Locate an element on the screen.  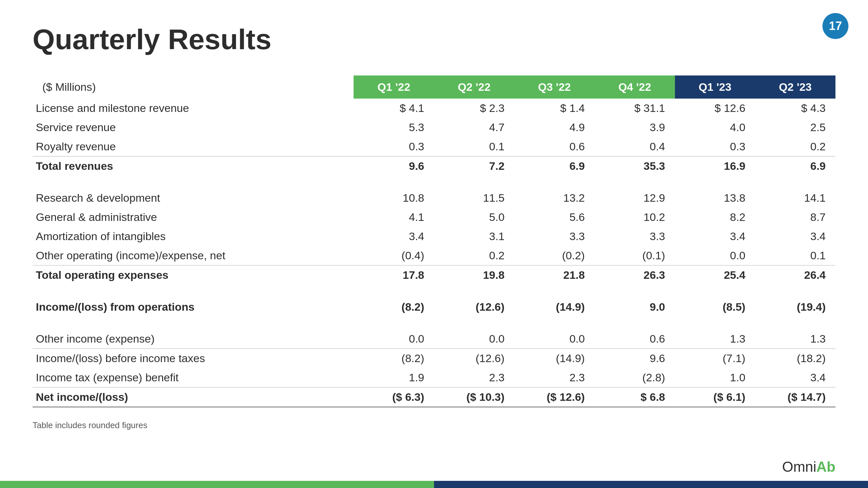
row-label: Income/(loss) from operations is located at coordinates (193, 307).